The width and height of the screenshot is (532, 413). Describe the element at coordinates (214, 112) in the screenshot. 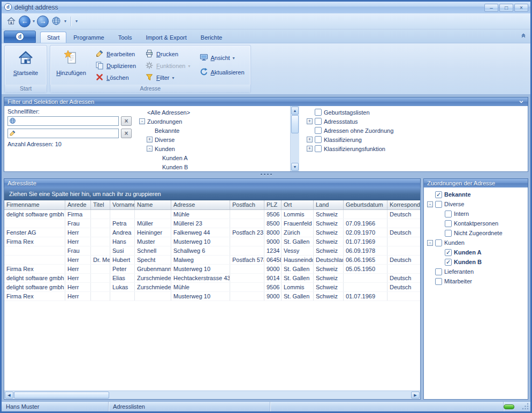

I see `tree-item: <Alle Adressen>` at that location.